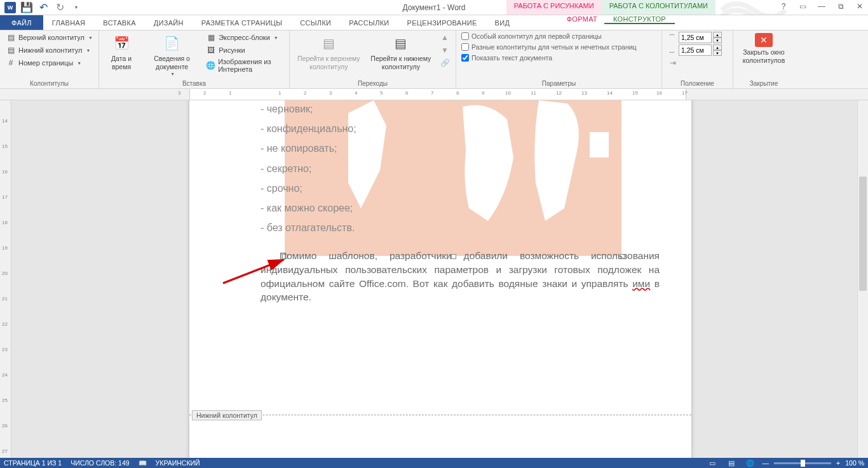 The width and height of the screenshot is (868, 468). Describe the element at coordinates (211, 50) in the screenshot. I see `pictures-icon: 🖼` at that location.